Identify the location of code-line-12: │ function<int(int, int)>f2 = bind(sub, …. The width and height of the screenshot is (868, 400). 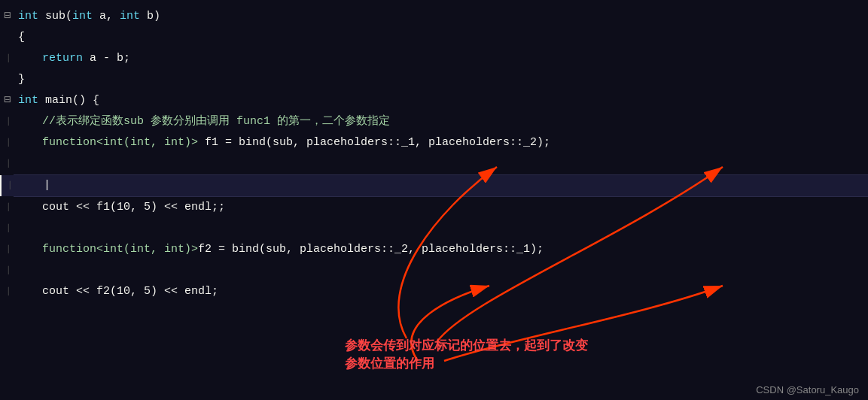
(434, 250).